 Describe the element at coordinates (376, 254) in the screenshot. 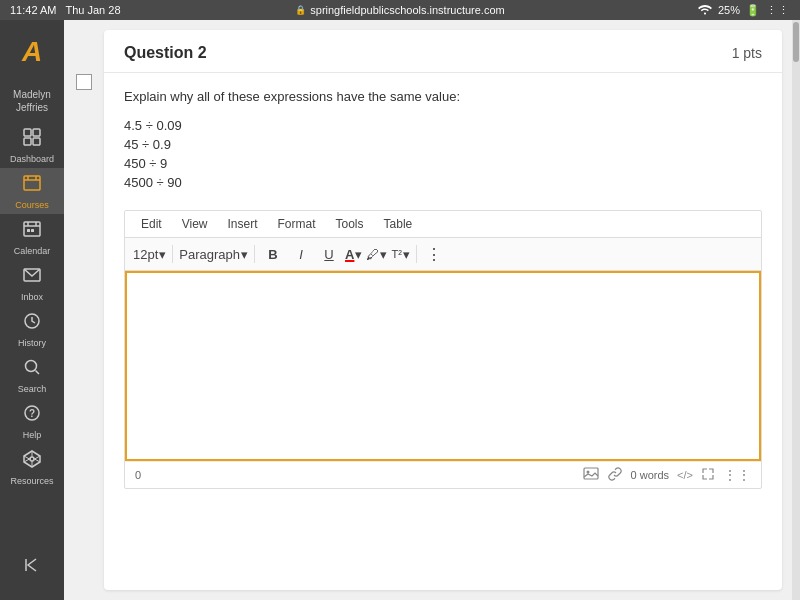

I see `highlight-button: 🖊 ▾` at that location.